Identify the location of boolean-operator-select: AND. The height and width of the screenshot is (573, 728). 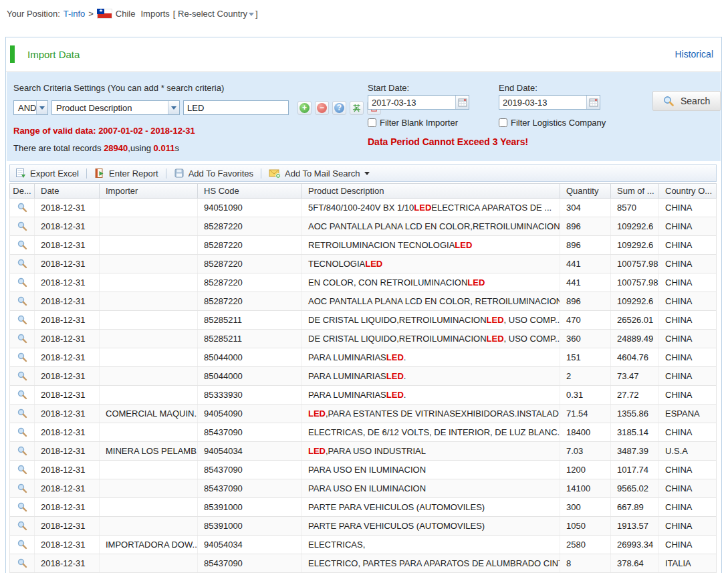
(31, 108).